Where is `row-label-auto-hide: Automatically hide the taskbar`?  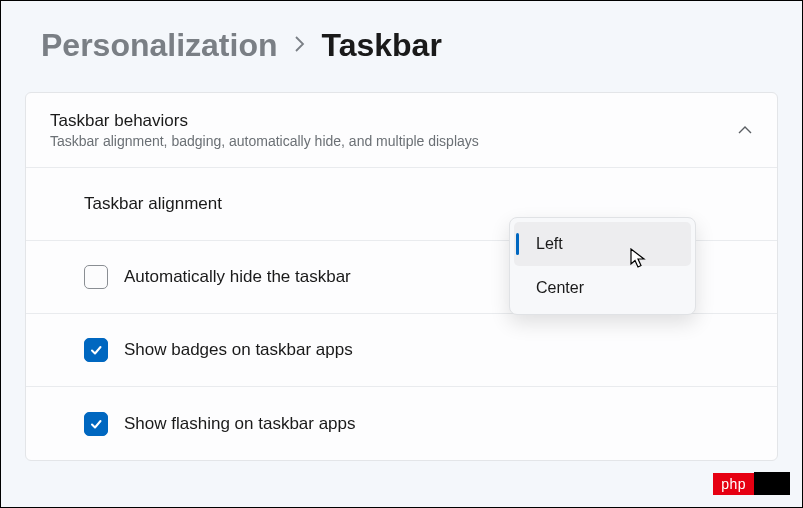 row-label-auto-hide: Automatically hide the taskbar is located at coordinates (238, 277).